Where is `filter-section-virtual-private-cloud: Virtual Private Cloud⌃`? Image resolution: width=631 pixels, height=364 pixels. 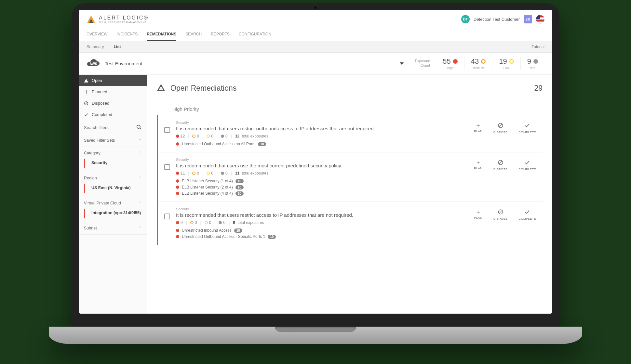
filter-section-virtual-private-cloud: Virtual Private Cloud⌃ is located at coordinates (113, 203).